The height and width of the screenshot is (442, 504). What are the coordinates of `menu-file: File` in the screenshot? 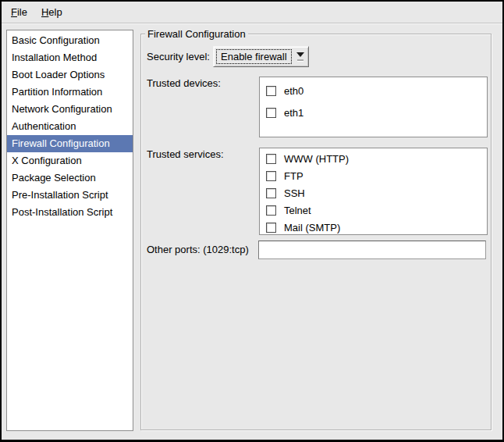 It's located at (19, 12).